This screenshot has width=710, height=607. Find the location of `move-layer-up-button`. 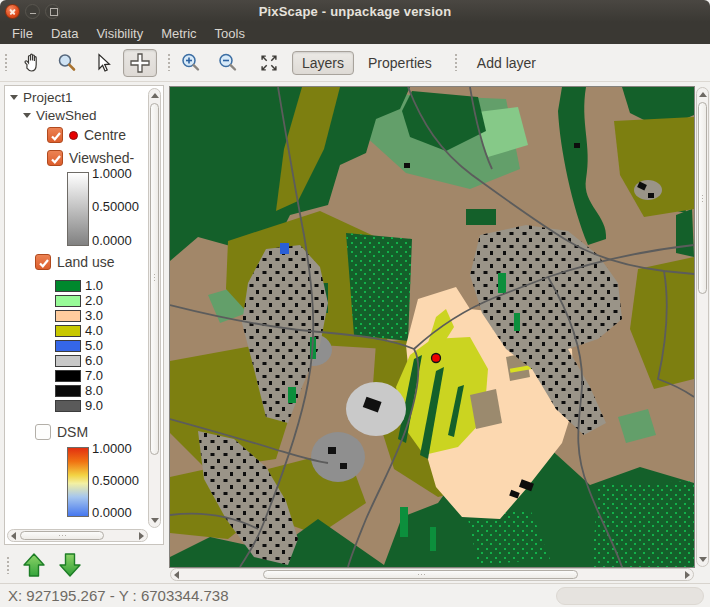

move-layer-up-button is located at coordinates (34, 565).